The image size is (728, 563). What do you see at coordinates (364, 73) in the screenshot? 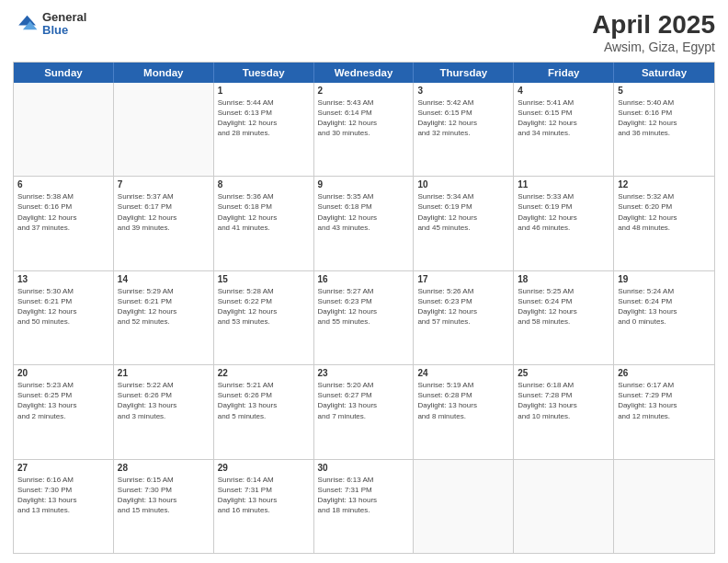
I see `calendar-header-cell: Wednesday` at bounding box center [364, 73].